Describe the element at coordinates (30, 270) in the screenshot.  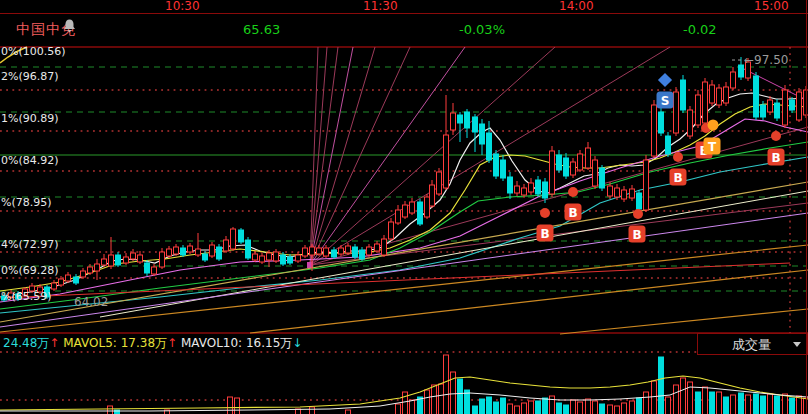
I see `price-axis-label: 0%(69.28)` at that location.